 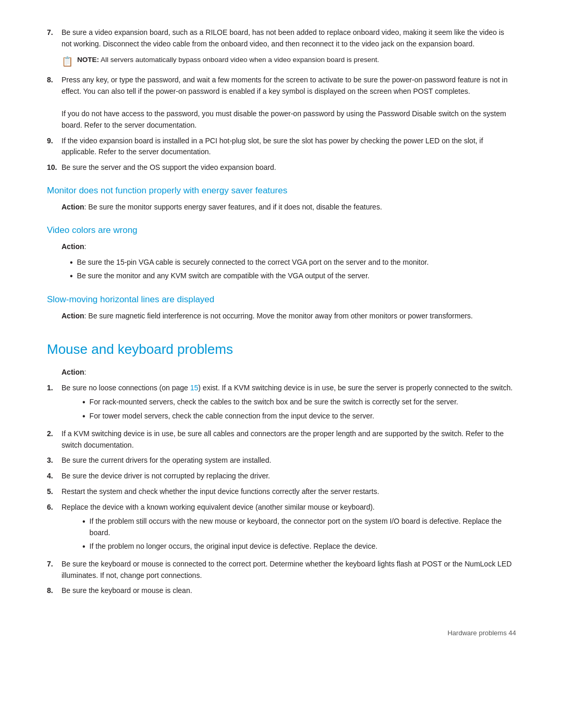 What do you see at coordinates (289, 316) in the screenshot?
I see `slow-lines-action: Action: Be sure magnetic field interfere…` at bounding box center [289, 316].